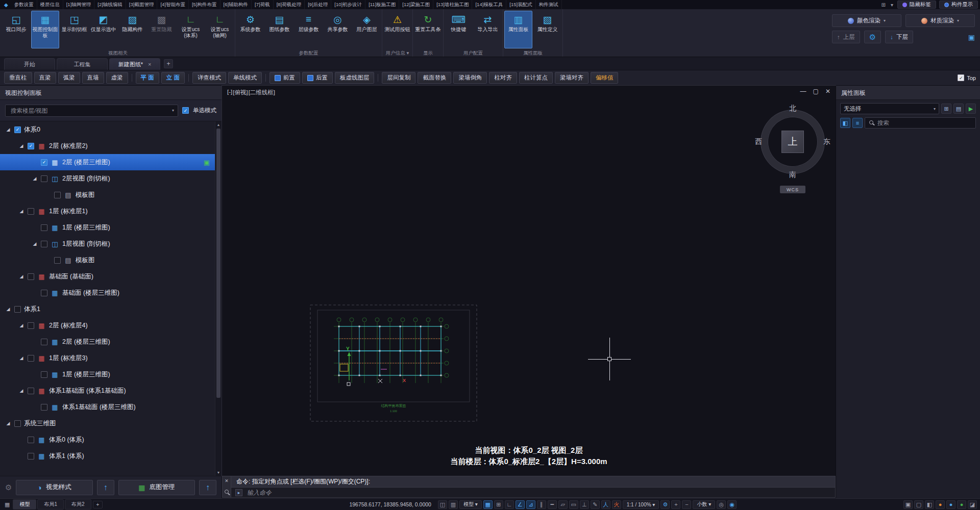 Image resolution: width=980 pixels, height=510 pixels. What do you see at coordinates (397, 30) in the screenshot?
I see `test-button: ⚠测试用按钮` at bounding box center [397, 30].